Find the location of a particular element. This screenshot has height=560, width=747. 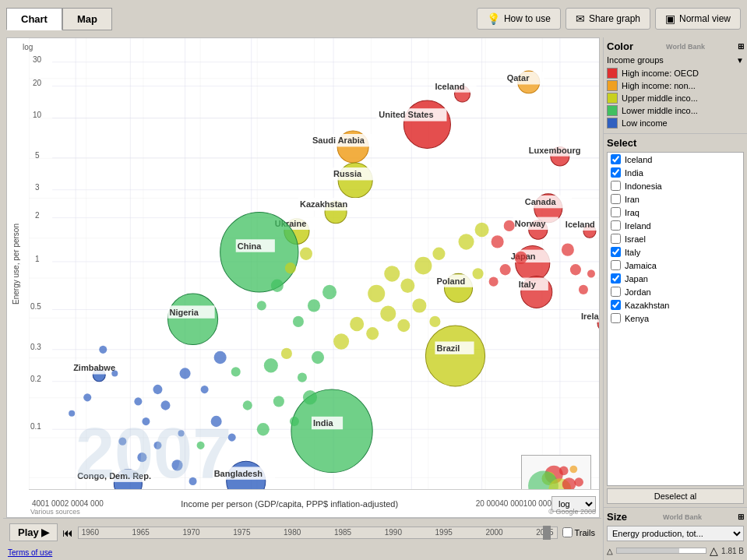

how-to-use-button: 💡 How to use is located at coordinates (519, 19).